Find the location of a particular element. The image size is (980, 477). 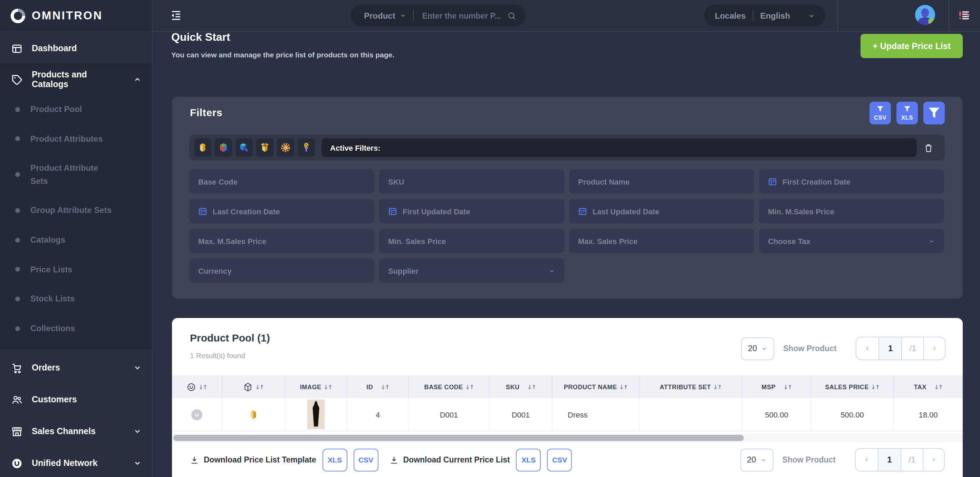

filter-price-icon is located at coordinates (306, 148).